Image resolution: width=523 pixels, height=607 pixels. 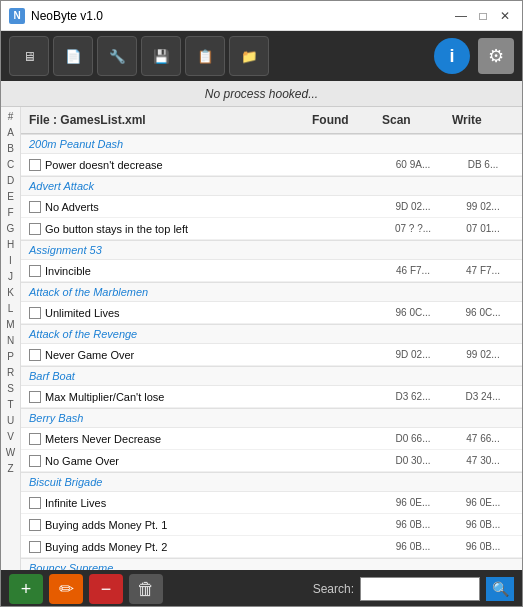 What do you see at coordinates (272, 547) in the screenshot?
I see `table-row: Buying adds Money Pt. 2 96 0B... 96 0B..…` at bounding box center [272, 547].